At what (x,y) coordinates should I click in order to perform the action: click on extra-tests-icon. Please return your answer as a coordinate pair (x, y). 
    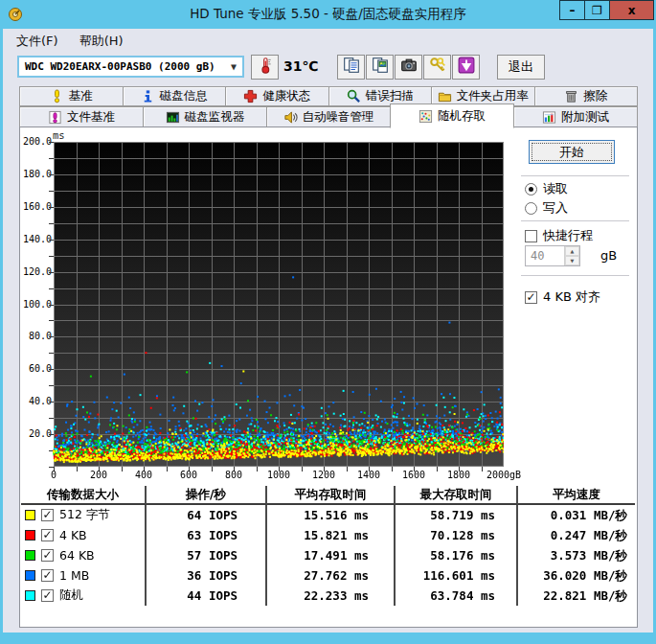
    Looking at the image, I should click on (550, 117).